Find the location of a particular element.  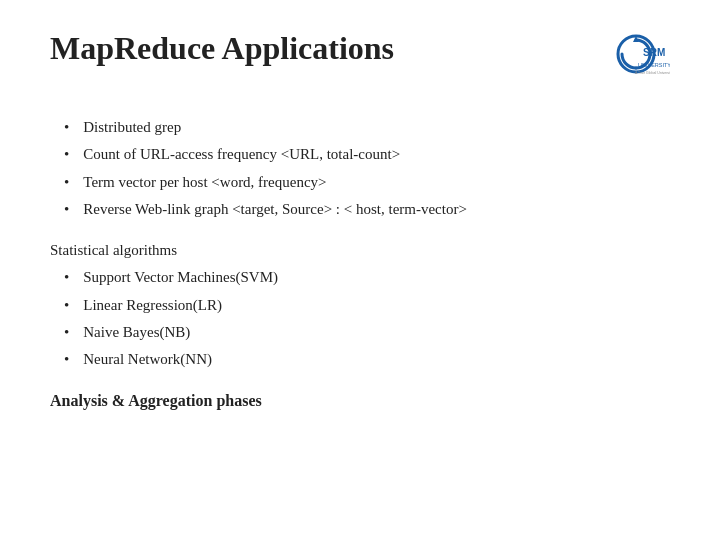

slide-header: MapReduce Applications SRM UNIVERSITY A … is located at coordinates (360, 59).